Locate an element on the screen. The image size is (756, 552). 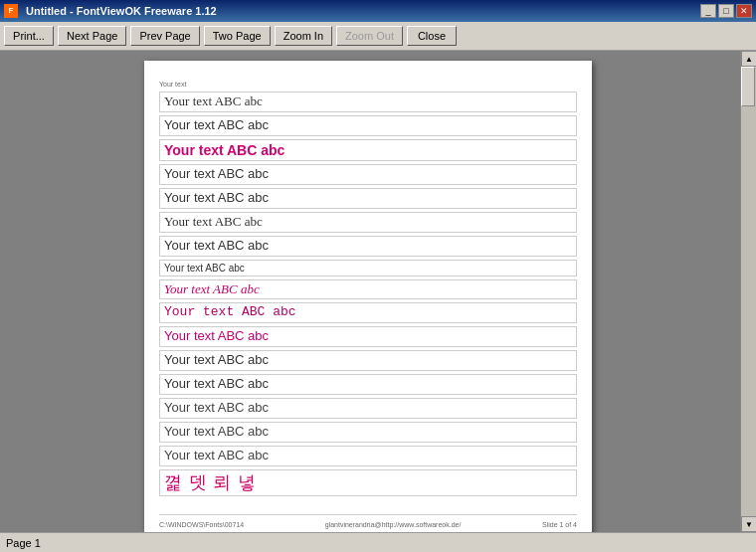
print-button: Print... is located at coordinates (29, 36).